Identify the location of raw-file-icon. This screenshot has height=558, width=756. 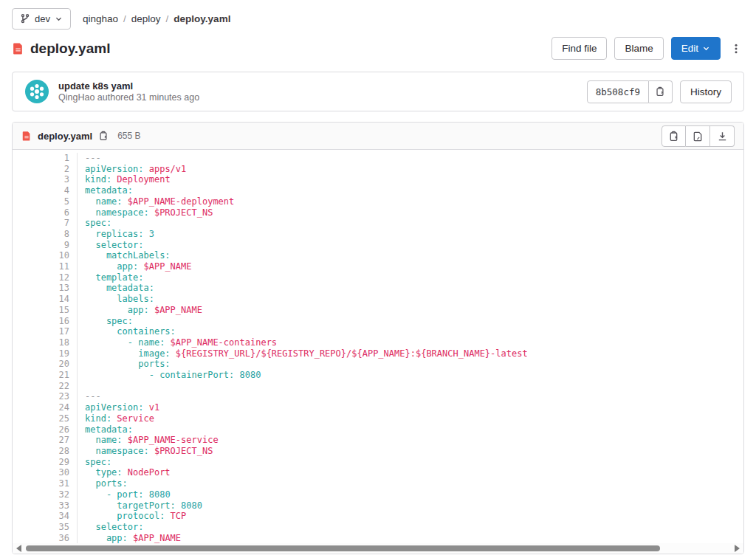
(698, 136).